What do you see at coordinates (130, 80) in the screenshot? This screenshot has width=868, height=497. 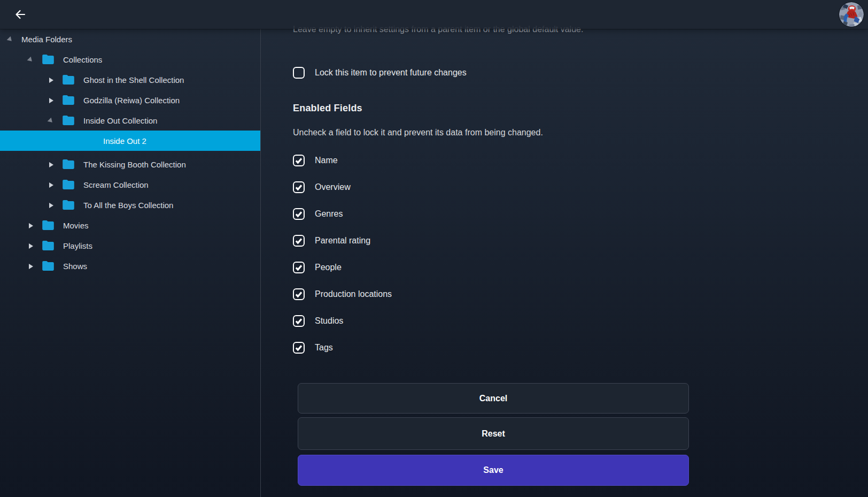 I see `tree-item: Ghost in the Shell Collection` at bounding box center [130, 80].